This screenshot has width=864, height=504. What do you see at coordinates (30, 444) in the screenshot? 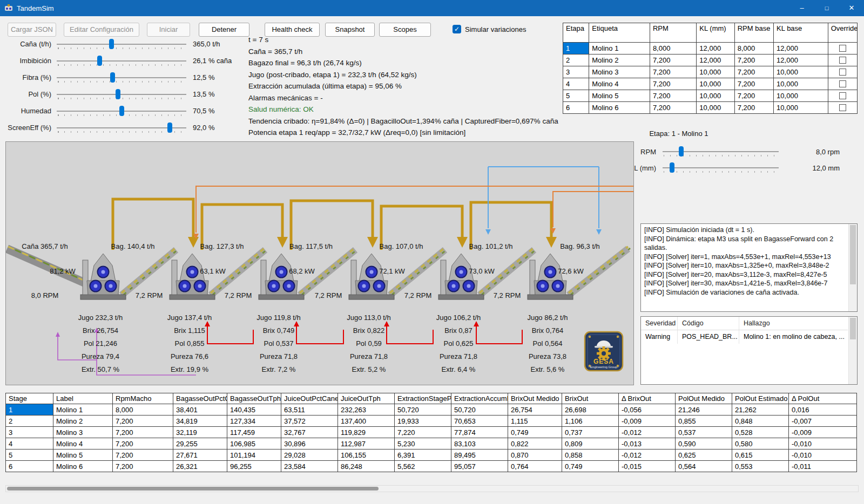
I see `table-cell: 4` at bounding box center [30, 444].